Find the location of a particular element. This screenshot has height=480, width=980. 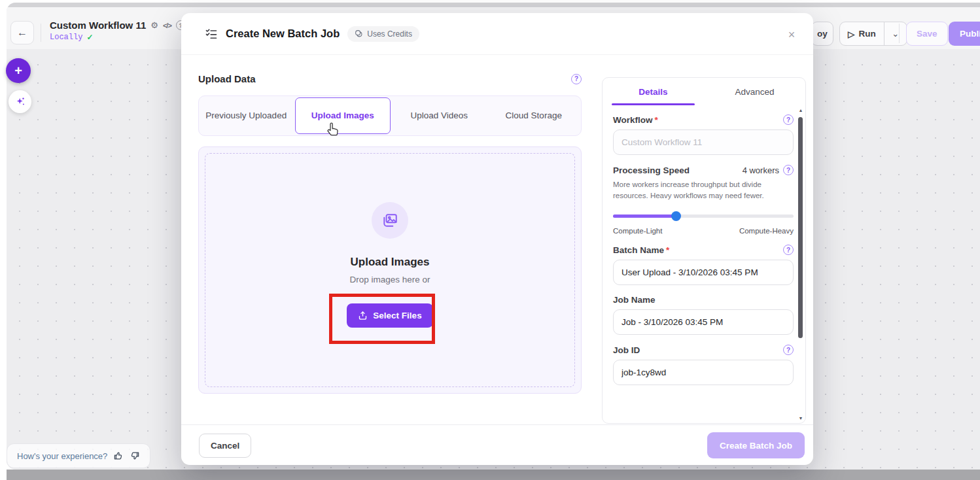

job-name-field is located at coordinates (703, 322).